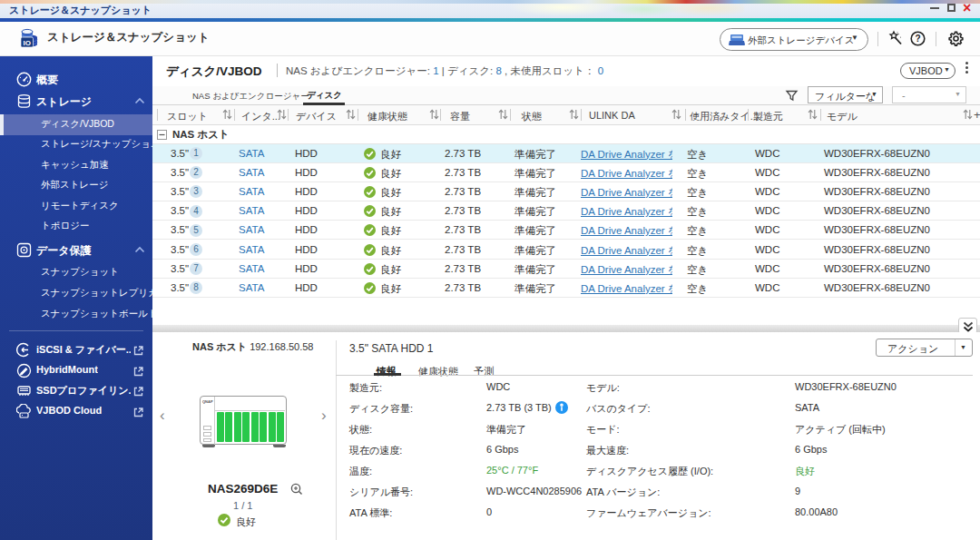 This screenshot has width=980, height=540. What do you see at coordinates (26, 44) in the screenshot?
I see `svg-text: IO` at bounding box center [26, 44].